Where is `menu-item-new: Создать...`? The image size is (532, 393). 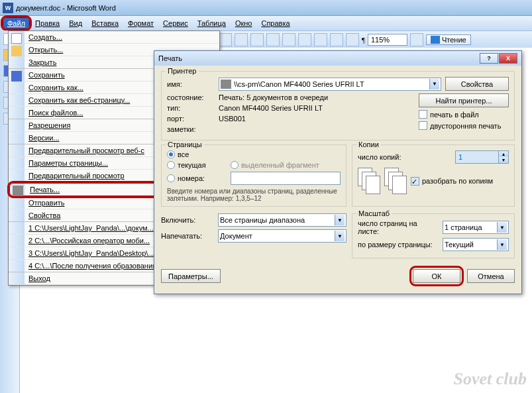
menu-item-new: Создать... is located at coordinates (114, 37).